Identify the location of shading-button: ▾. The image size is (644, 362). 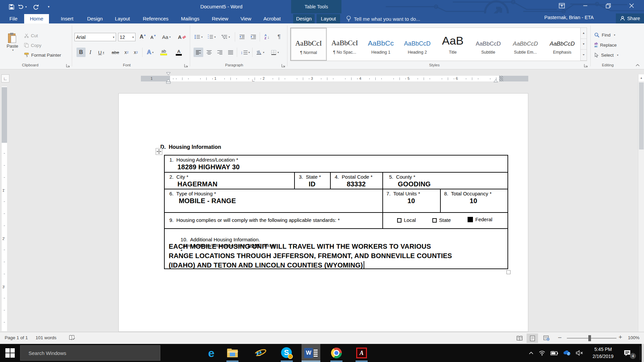
(260, 52).